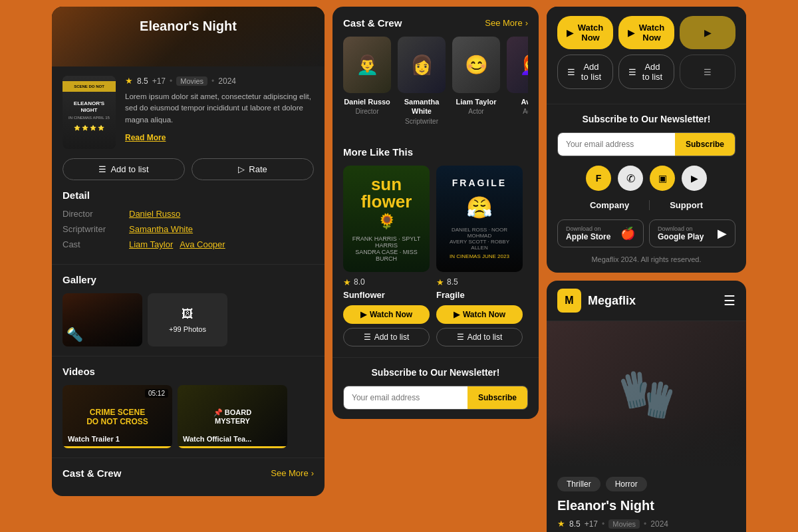  Describe the element at coordinates (527, 23) in the screenshot. I see `chevron-icon: ›` at that location.